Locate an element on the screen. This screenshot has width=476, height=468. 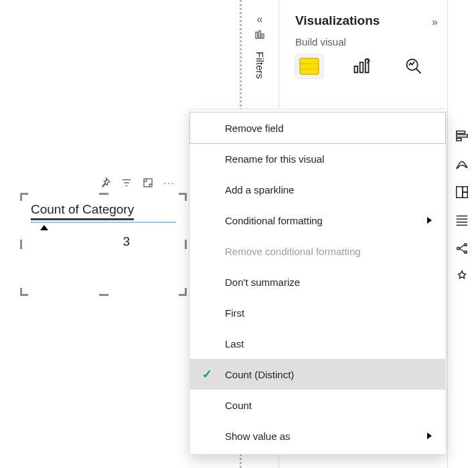
viz-type-decomposition is located at coordinates (462, 248).